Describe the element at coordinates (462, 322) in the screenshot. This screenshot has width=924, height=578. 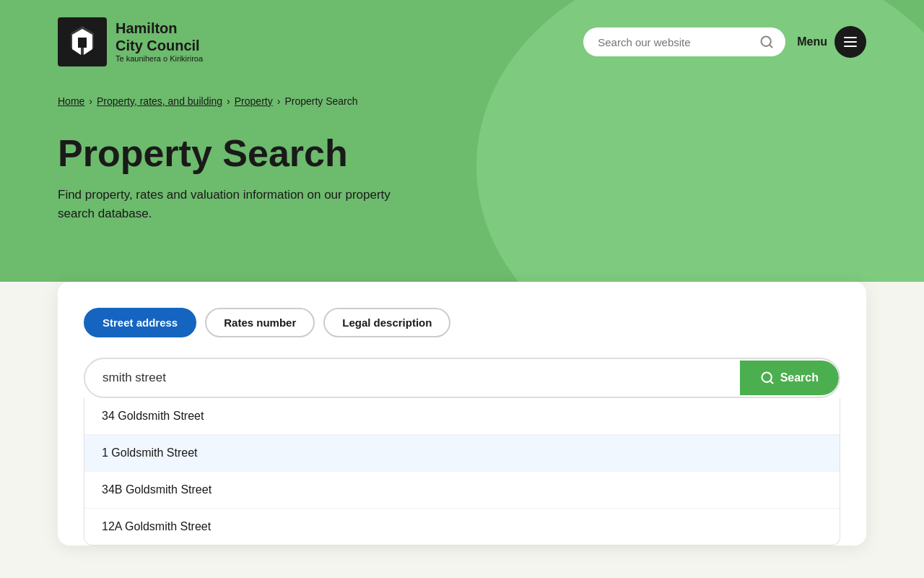
I see `search-tabs: Street address Rates number Legal descri…` at that location.